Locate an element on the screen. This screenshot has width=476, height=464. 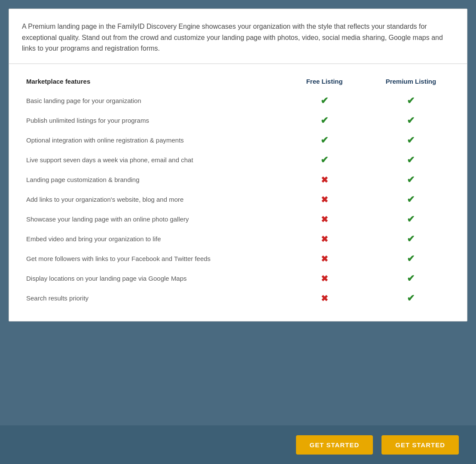
col-feature-header: Marketplace features is located at coordinates (152, 82).